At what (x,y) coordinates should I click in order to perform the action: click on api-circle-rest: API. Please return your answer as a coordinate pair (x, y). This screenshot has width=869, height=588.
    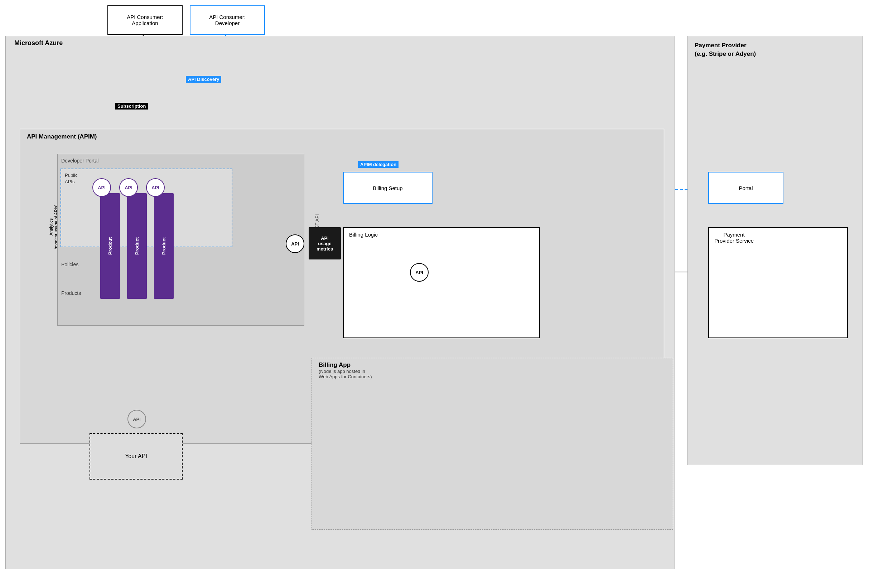
    Looking at the image, I should click on (295, 244).